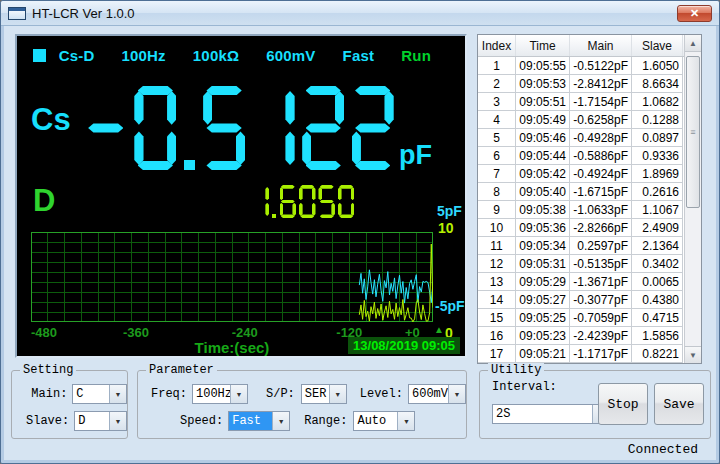  What do you see at coordinates (316, 394) in the screenshot?
I see `sp-value: SER` at bounding box center [316, 394].